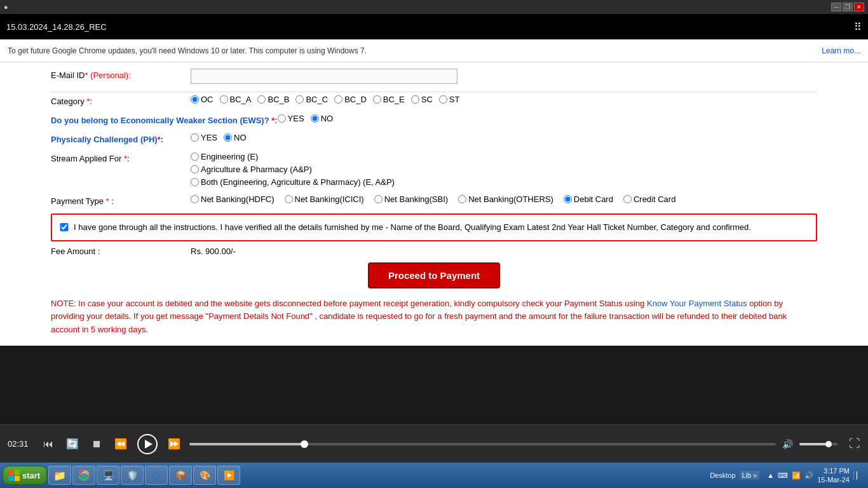 The image size is (868, 488). I want to click on explorer-icon: 🖥️, so click(108, 475).